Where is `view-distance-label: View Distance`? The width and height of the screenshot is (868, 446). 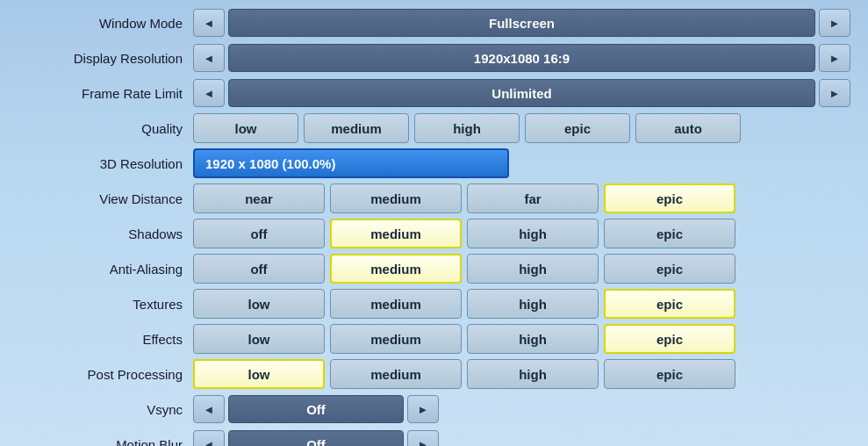
view-distance-label: View Distance is located at coordinates (105, 198).